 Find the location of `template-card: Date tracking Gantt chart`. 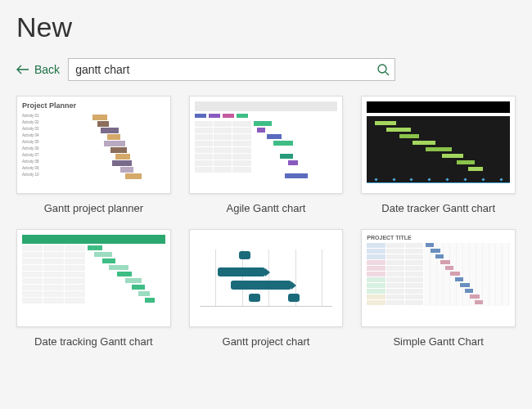

template-card: Date tracking Gantt chart is located at coordinates (93, 288).